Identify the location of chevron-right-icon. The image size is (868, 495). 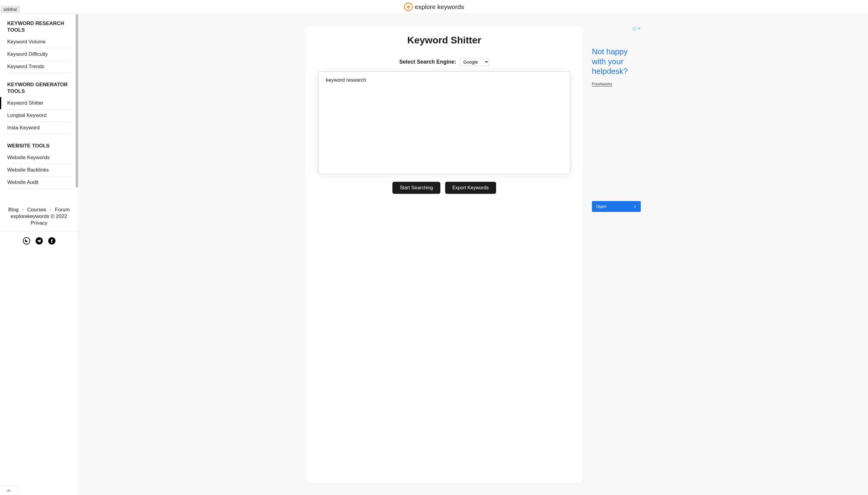
(635, 206).